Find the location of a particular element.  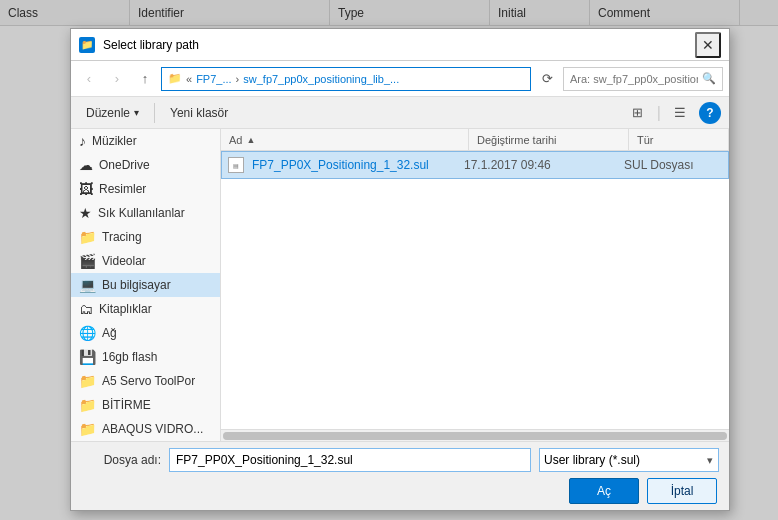

sidebar-item-label: Kitaplıklar is located at coordinates (126, 309).